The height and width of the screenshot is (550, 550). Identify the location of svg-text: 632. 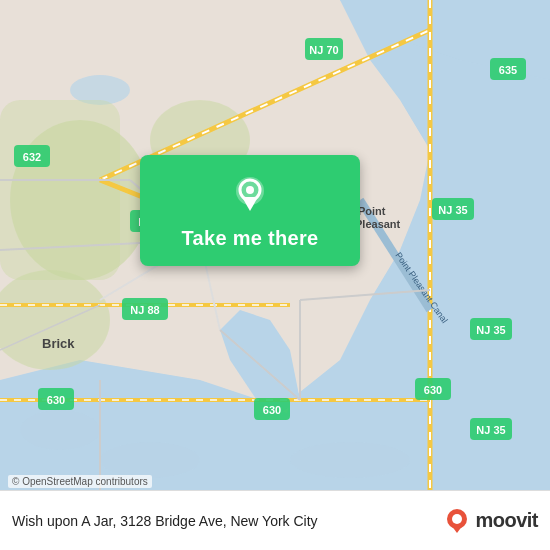
(32, 157).